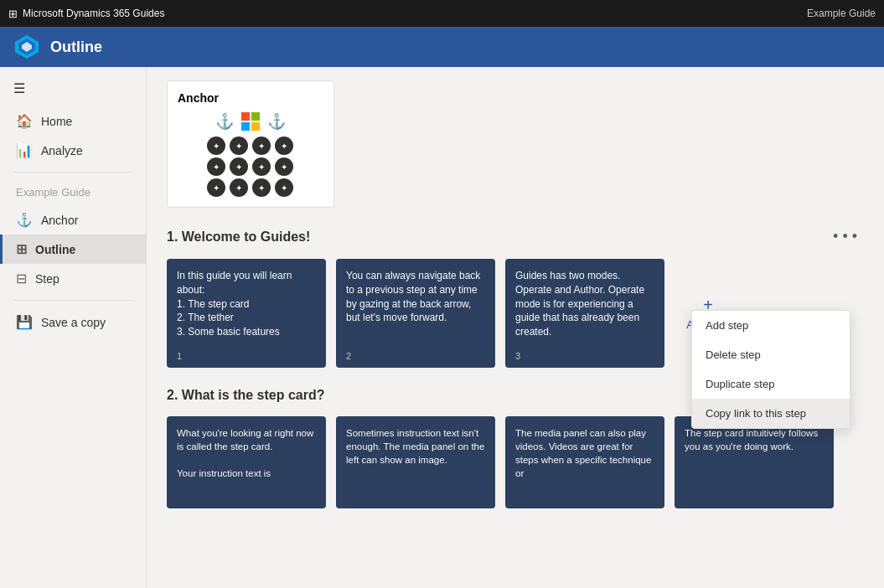 The width and height of the screenshot is (884, 588). What do you see at coordinates (251, 167) in the screenshot?
I see `anchor-grid: ✦ ✦ ✦ ✦ ✦ ✦ ✦ ✦ ✦ ✦ ✦ ✦` at bounding box center [251, 167].